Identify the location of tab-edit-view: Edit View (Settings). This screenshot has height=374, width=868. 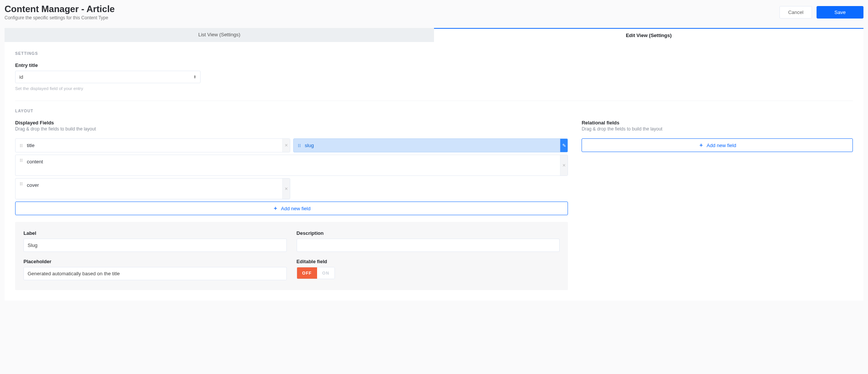
(649, 35).